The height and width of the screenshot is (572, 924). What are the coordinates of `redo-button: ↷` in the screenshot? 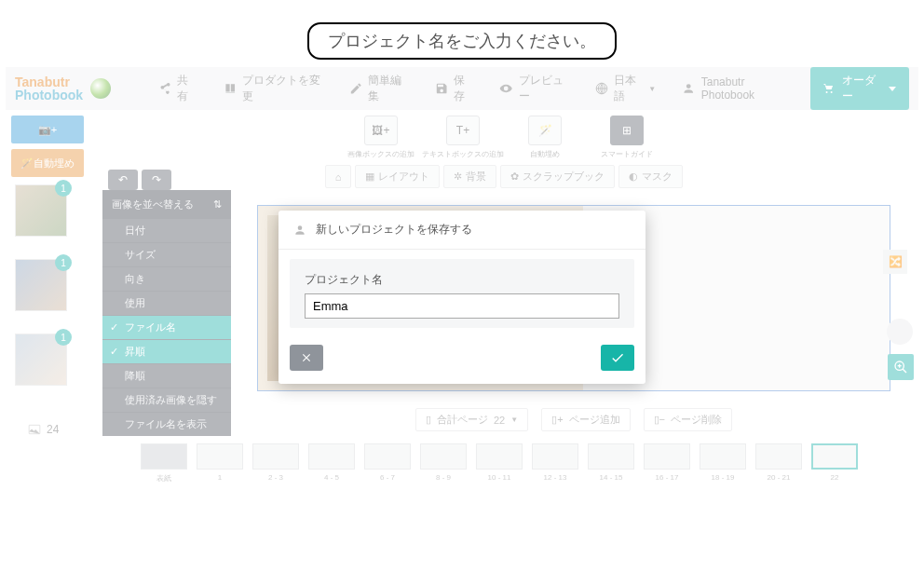 It's located at (156, 180).